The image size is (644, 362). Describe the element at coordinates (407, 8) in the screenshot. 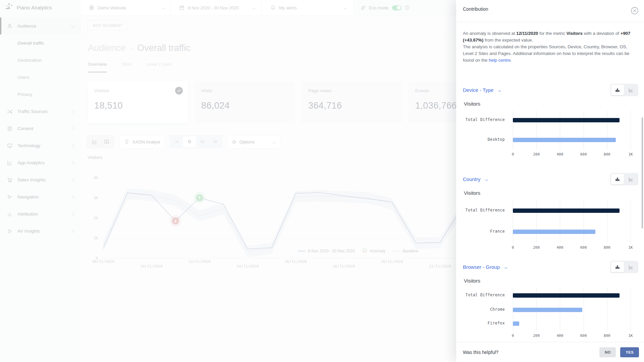

I see `info-icon` at that location.